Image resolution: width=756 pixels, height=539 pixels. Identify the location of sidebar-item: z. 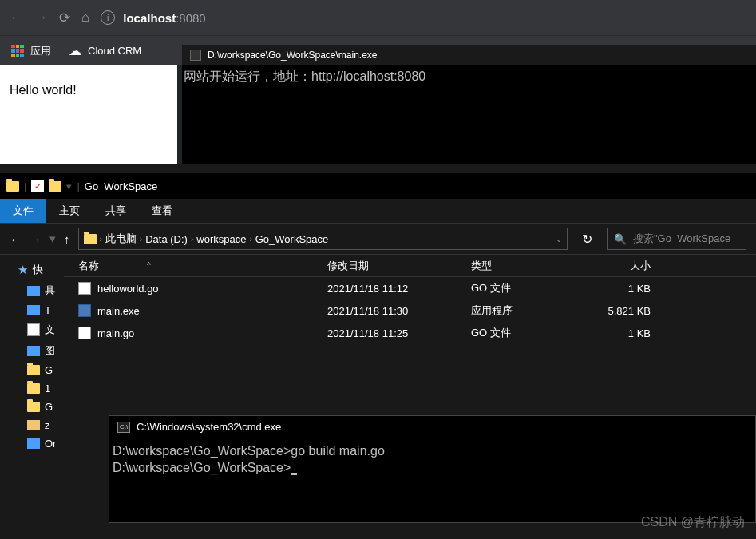
(32, 425).